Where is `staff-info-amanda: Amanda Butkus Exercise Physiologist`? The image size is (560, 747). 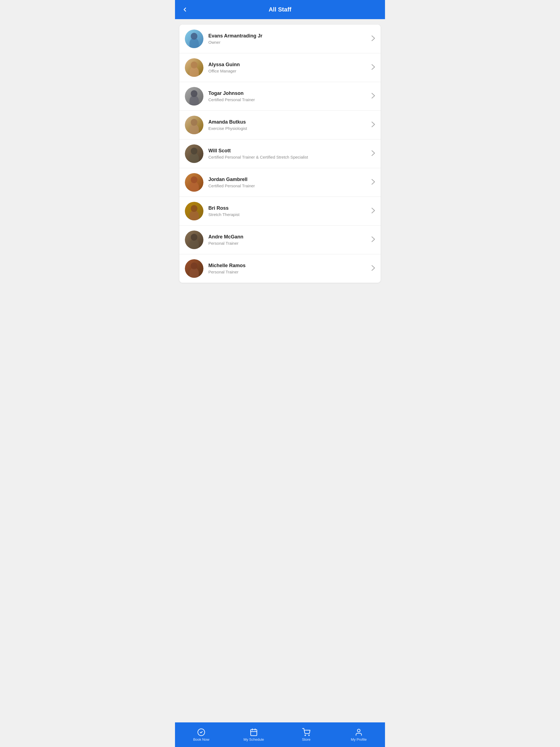 staff-info-amanda: Amanda Butkus Exercise Physiologist is located at coordinates (288, 125).